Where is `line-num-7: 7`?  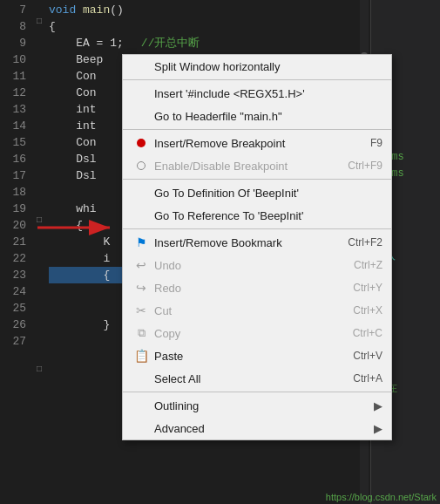 line-num-7: 7 is located at coordinates (13, 10).